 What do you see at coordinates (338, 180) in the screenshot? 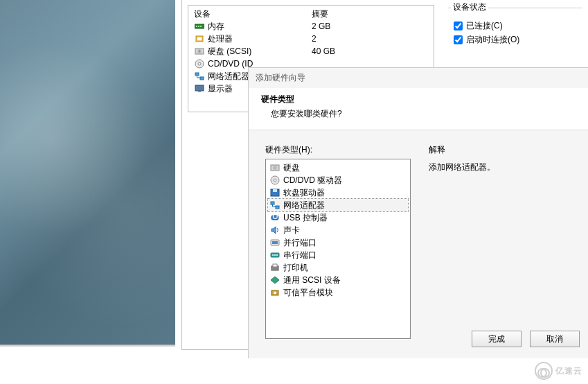
I see `hw-item-optical: CD/DVD 驱动器` at bounding box center [338, 180].